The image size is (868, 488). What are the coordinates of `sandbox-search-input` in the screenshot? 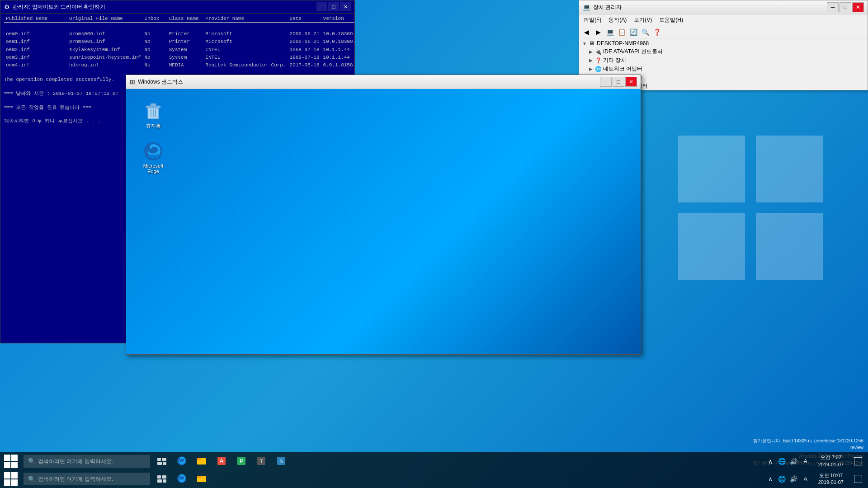 It's located at (92, 461).